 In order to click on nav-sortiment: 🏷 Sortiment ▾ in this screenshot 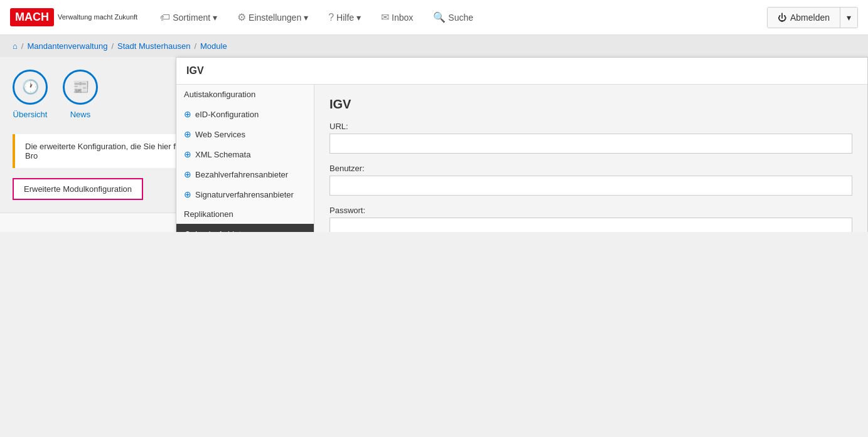, I will do `click(188, 18)`.